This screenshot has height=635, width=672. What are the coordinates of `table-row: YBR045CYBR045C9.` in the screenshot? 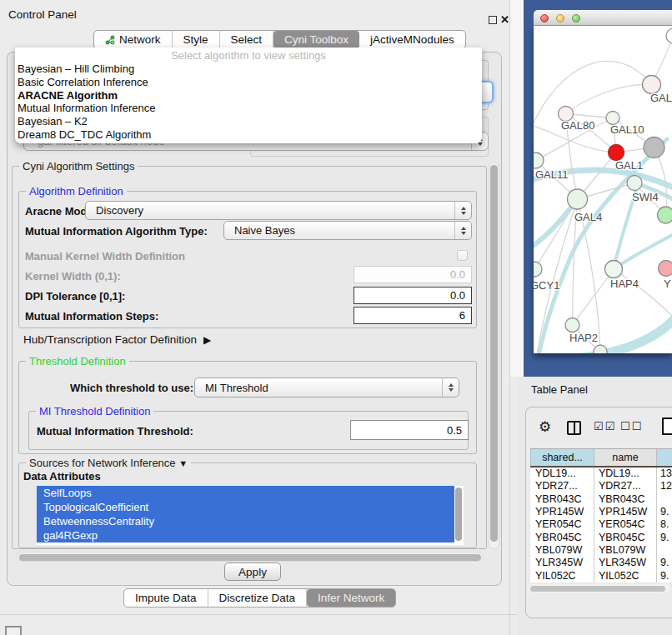 It's located at (601, 538).